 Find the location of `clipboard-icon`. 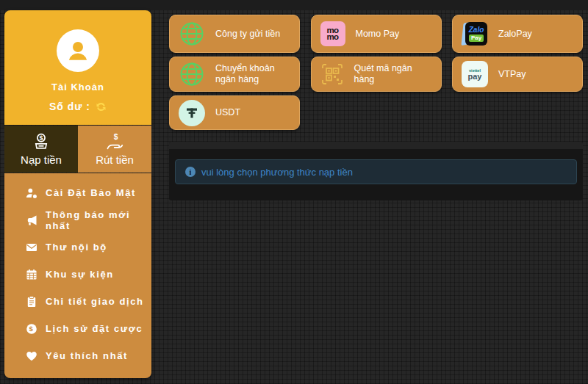

clipboard-icon is located at coordinates (32, 302).